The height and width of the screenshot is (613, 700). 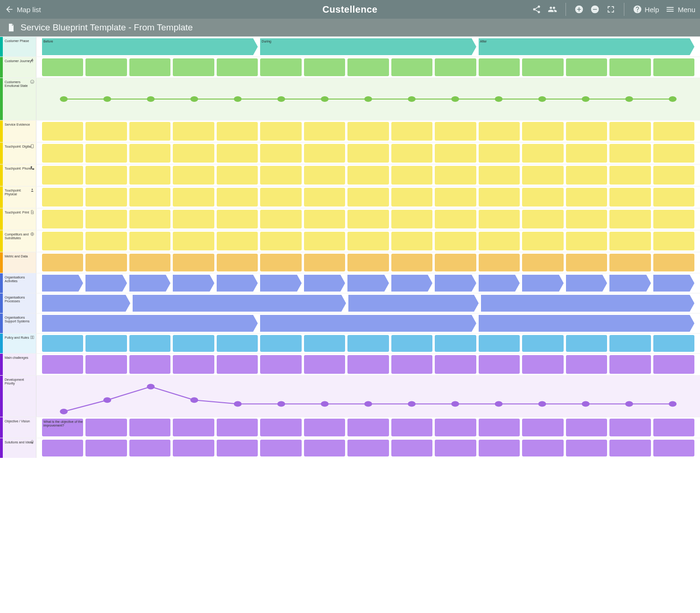 I want to click on lane-label: Competitors and Substitutes, so click(x=20, y=241).